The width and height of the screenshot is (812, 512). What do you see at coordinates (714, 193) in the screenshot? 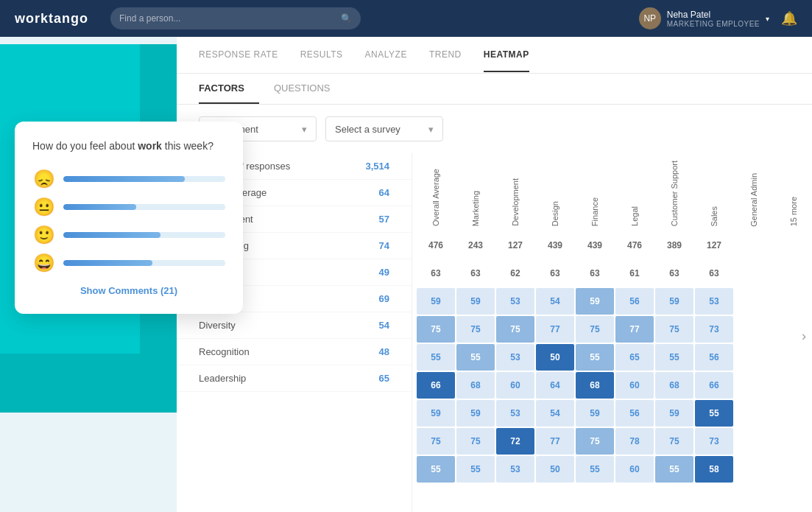
I see `col-header: Sales` at bounding box center [714, 193].